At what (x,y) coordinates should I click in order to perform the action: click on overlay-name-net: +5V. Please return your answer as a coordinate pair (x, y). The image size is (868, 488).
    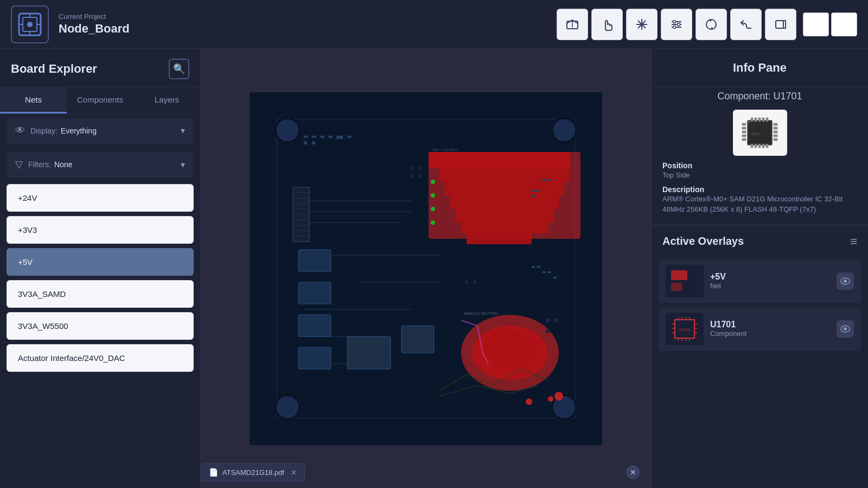
    Looking at the image, I should click on (770, 277).